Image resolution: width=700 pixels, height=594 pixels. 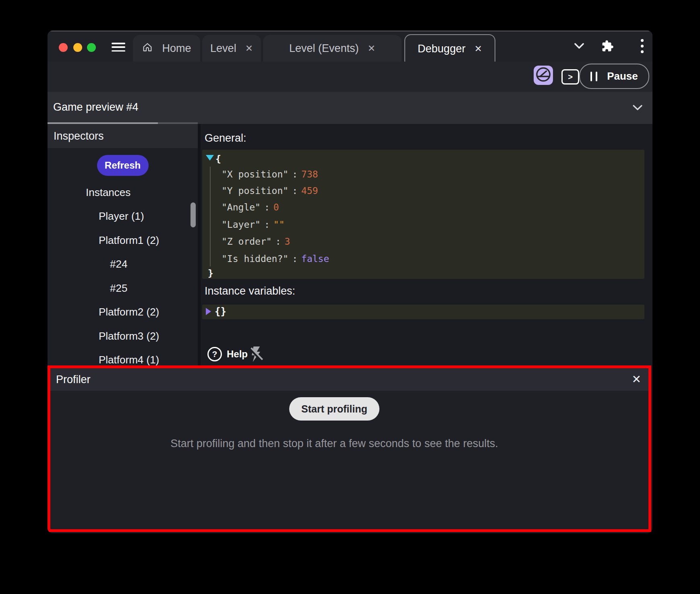 What do you see at coordinates (122, 357) in the screenshot?
I see `tree-item-platform4: Platform4 (1)` at bounding box center [122, 357].